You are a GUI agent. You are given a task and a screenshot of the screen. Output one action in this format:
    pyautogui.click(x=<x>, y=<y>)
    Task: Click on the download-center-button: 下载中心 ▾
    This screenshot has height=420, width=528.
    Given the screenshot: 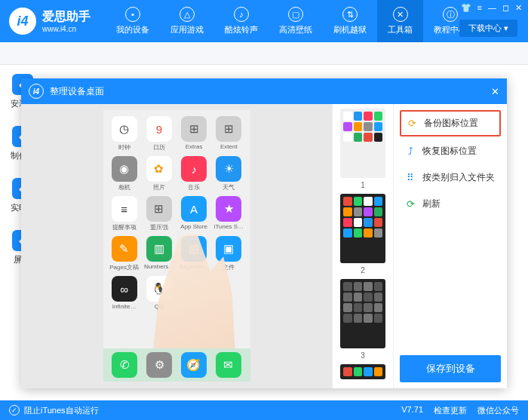 What is the action you would take?
    pyautogui.click(x=489, y=29)
    